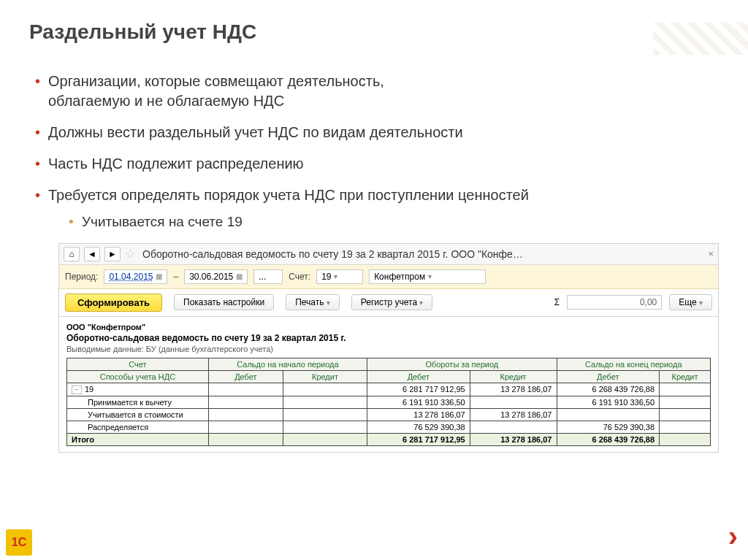 This screenshot has height=560, width=748. What do you see at coordinates (72, 254) in the screenshot?
I see `home-button: ⌂` at bounding box center [72, 254].